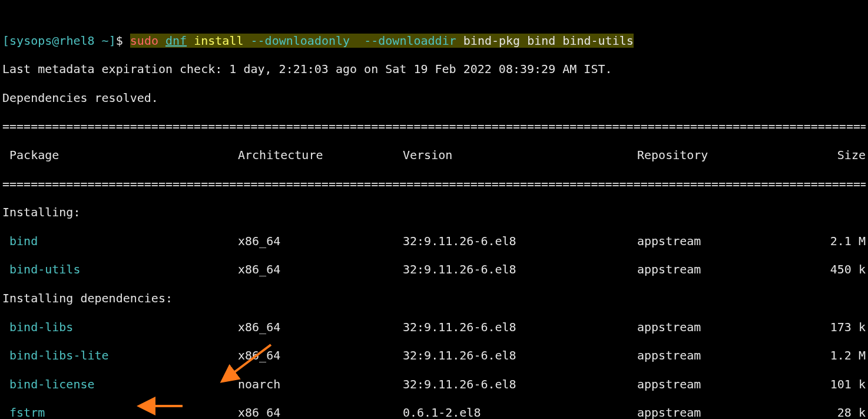 The image size is (868, 419). I want to click on table-row: fstrmx86_640.6.1-2.el8appstream28 k, so click(434, 413).